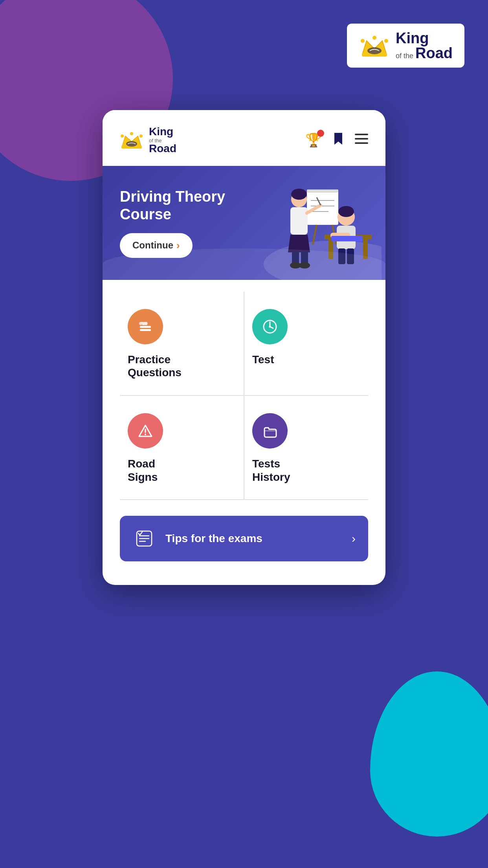 The width and height of the screenshot is (488, 868). I want to click on continue-arrow-icon: ›, so click(178, 245).